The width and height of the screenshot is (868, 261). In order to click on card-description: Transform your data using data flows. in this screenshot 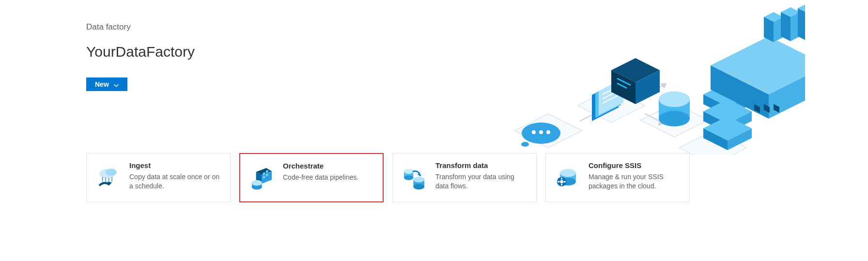, I will do `click(482, 182)`.